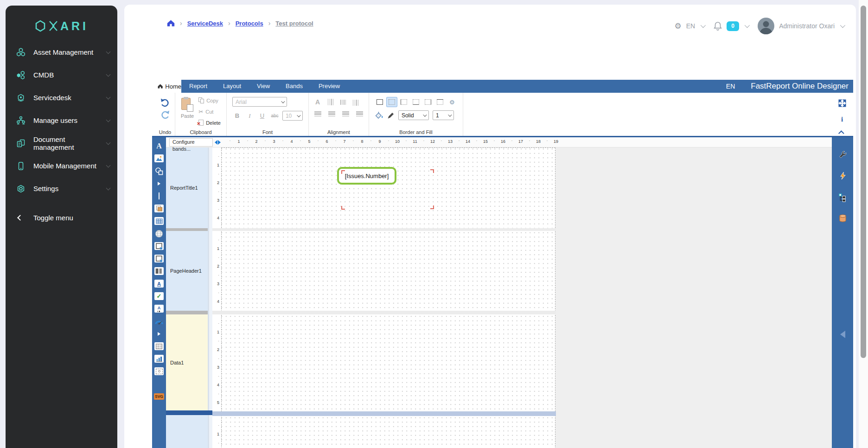 The image size is (868, 448). What do you see at coordinates (159, 171) in the screenshot?
I see `shapes-object-button` at bounding box center [159, 171].